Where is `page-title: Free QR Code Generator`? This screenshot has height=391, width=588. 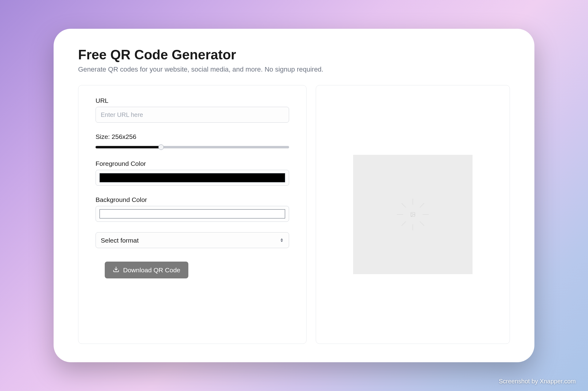 page-title: Free QR Code Generator is located at coordinates (294, 55).